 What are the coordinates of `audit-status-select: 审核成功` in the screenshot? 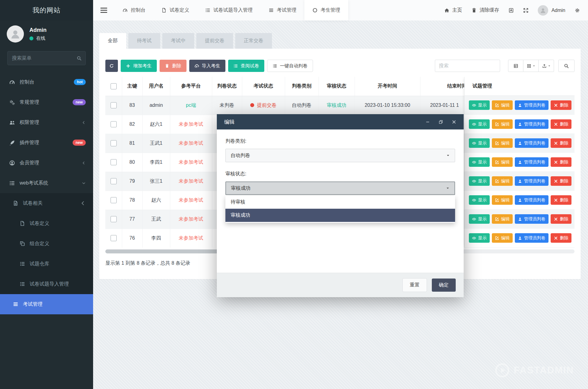 It's located at (340, 188).